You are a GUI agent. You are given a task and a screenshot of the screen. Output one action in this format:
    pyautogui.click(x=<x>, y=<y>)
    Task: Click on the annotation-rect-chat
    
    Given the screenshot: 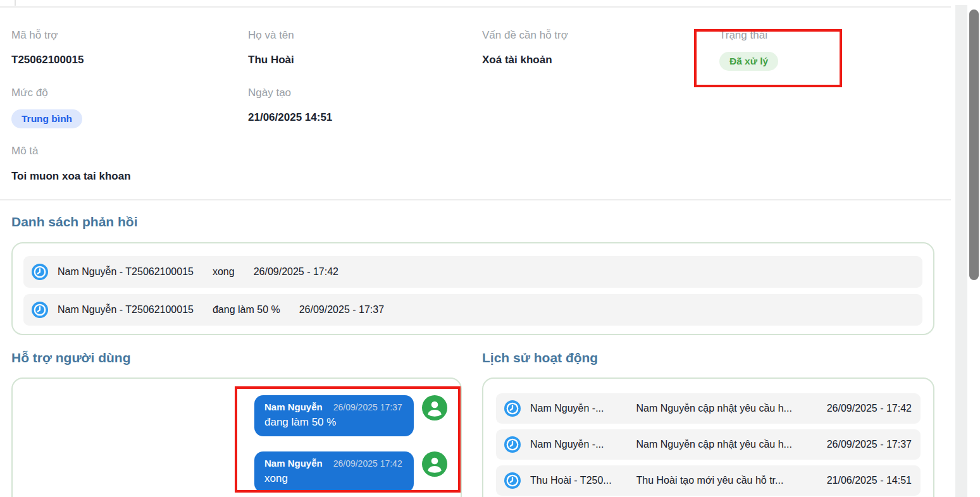 What is the action you would take?
    pyautogui.click(x=348, y=439)
    